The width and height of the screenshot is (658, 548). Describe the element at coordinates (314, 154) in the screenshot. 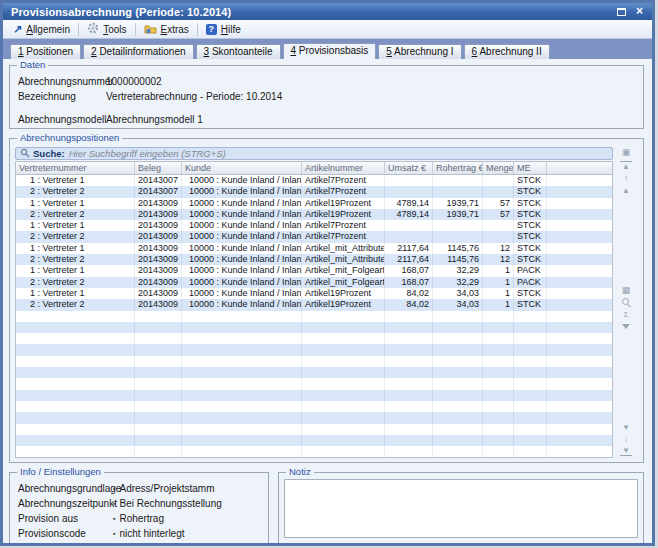

I see `search-bar: Suche:` at that location.